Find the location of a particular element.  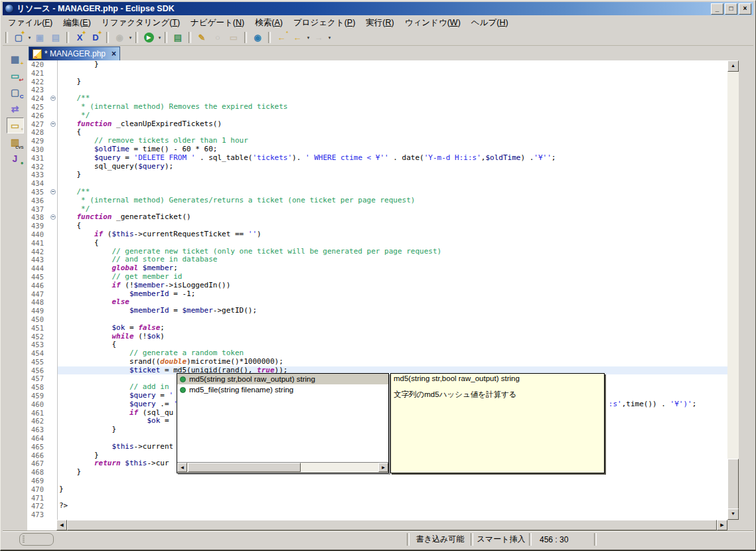

line-number: 449 is located at coordinates (38, 311).